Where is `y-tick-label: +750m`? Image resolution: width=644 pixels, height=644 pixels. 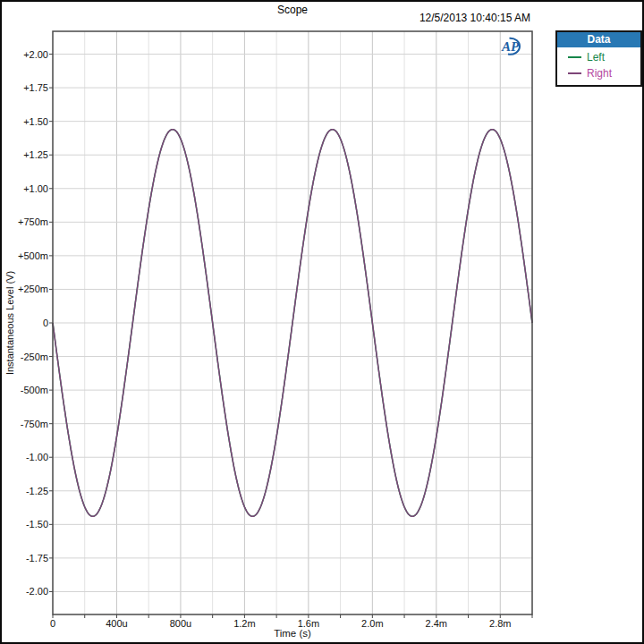
y-tick-label: +750m is located at coordinates (26, 222).